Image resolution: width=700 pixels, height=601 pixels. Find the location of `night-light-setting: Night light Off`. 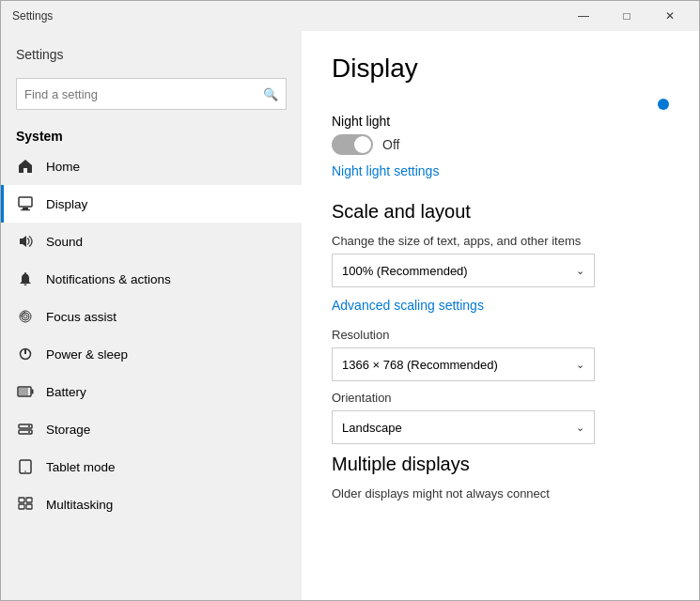

night-light-setting: Night light Off is located at coordinates (500, 134).